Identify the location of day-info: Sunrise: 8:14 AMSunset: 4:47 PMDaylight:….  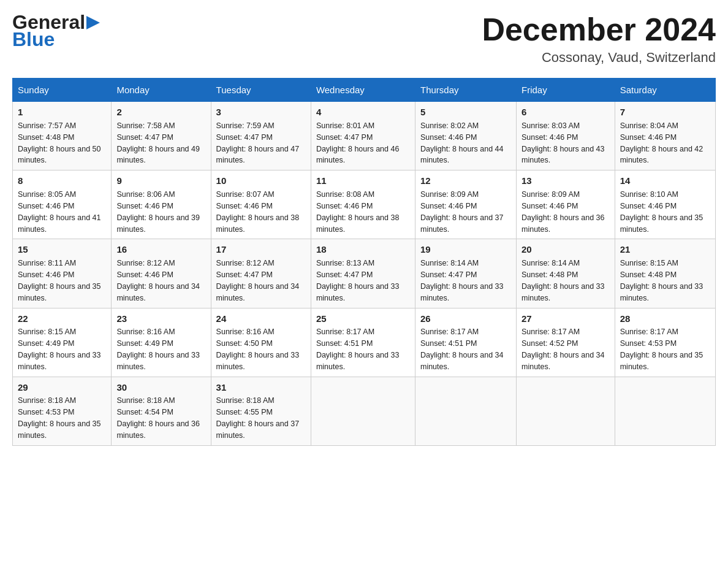
(462, 281).